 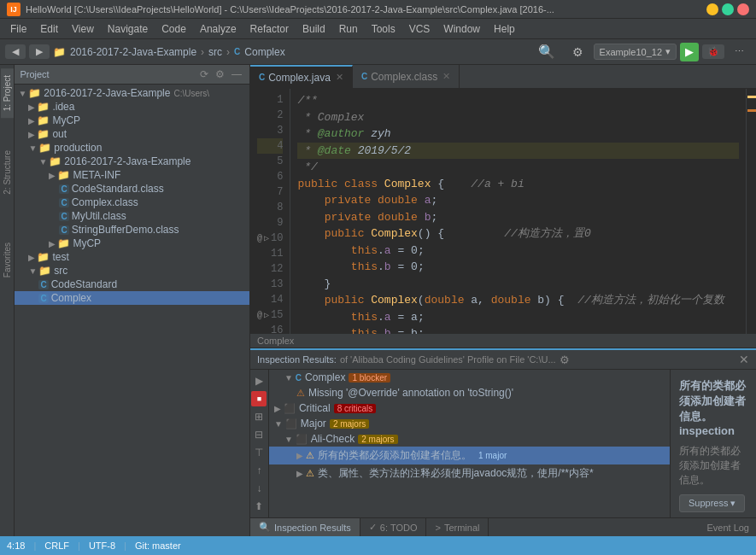 I want to click on detail-desc: 所有的类都必须添加创建者信息。, so click(x=713, y=466).